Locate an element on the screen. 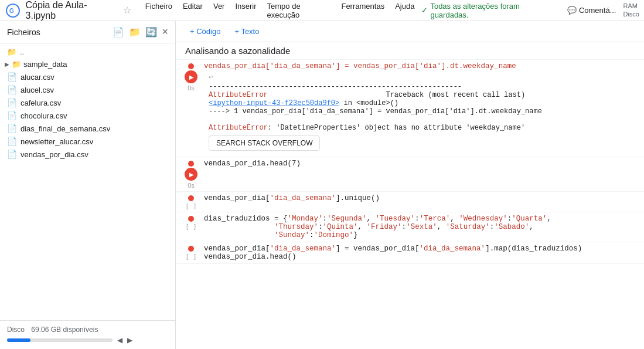  cell-4: [ ] dias_traduzidos = {'Monday':'Segunda… is located at coordinates (410, 228).